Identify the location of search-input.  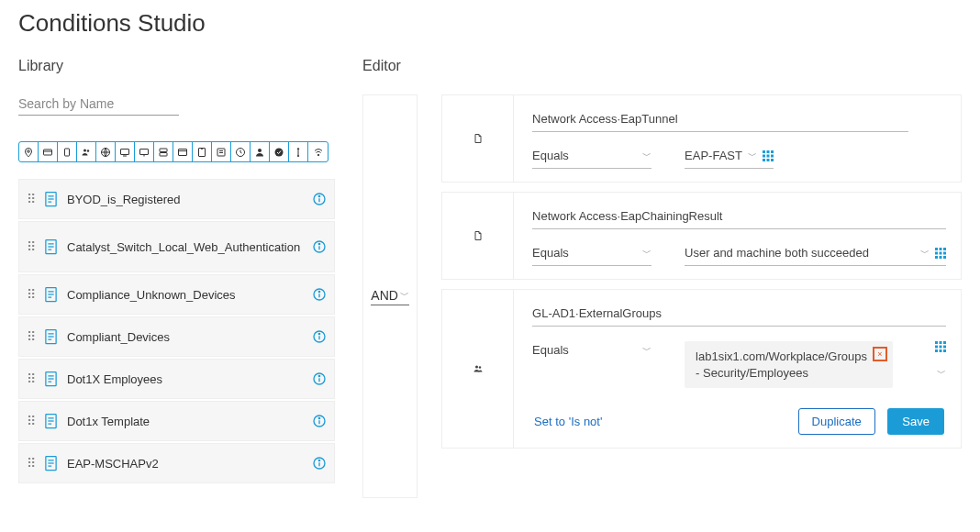
(99, 105).